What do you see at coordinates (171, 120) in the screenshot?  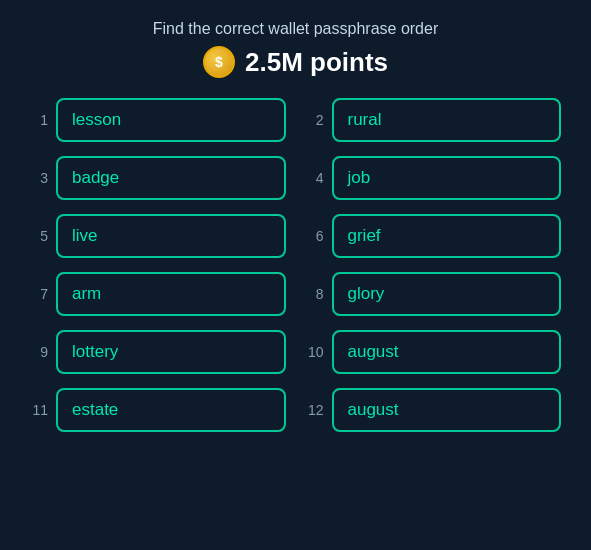 I see `word-box-1: lesson` at bounding box center [171, 120].